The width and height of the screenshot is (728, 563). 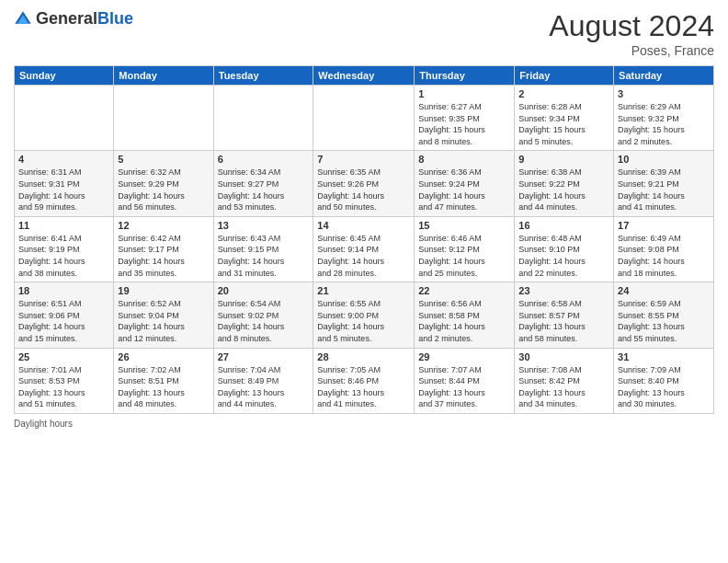 I want to click on day-info: Sunrise: 6:48 AM Sunset: 9:10 PM Dayligh…, so click(x=564, y=256).